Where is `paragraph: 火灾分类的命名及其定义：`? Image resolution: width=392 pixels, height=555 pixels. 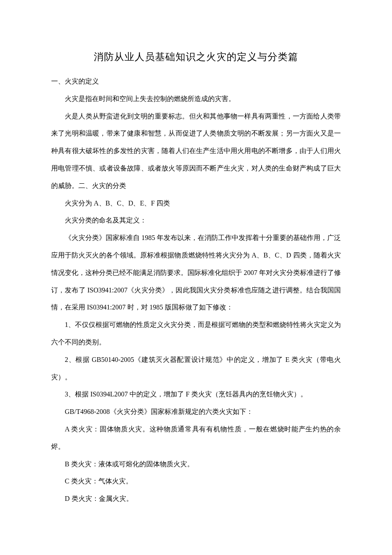 paragraph: 火灾分类的命名及其定义： is located at coordinates (196, 221).